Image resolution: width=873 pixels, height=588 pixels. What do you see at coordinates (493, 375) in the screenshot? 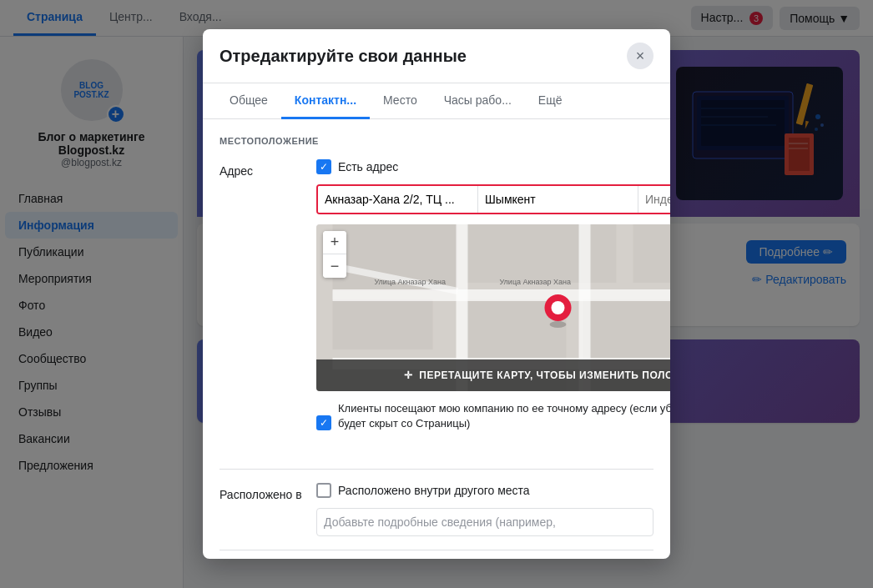
I see `map-drag-button: ✛ ПЕРЕТАЩИТЕ КАРТУ, ЧТОБЫ ИЗМЕНИТЬ ПОЛОЖ…` at bounding box center [493, 375].